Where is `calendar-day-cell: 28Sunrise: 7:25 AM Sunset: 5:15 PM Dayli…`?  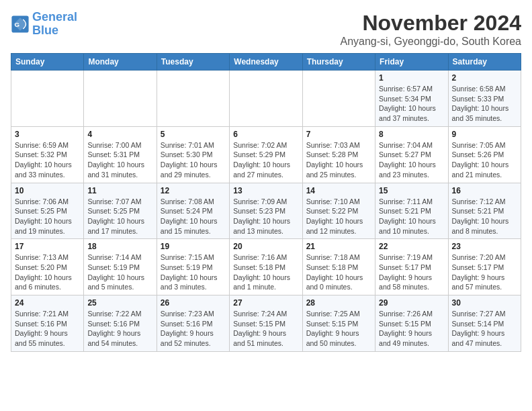 calendar-day-cell: 28Sunrise: 7:25 AM Sunset: 5:15 PM Dayli… is located at coordinates (339, 324).